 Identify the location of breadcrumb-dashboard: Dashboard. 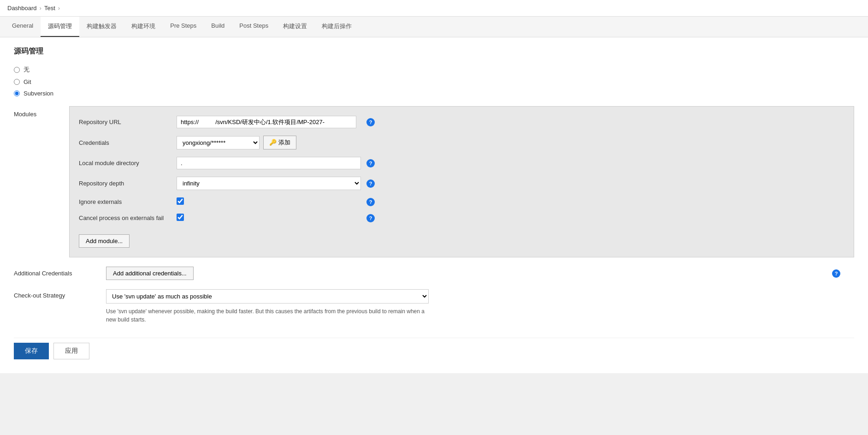
(22, 8).